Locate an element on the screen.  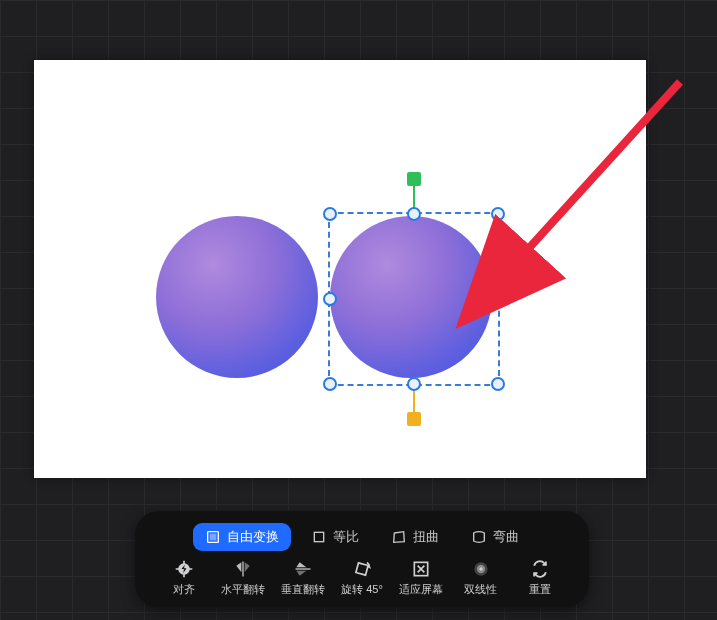
bilinear-icon is located at coordinates (481, 569).